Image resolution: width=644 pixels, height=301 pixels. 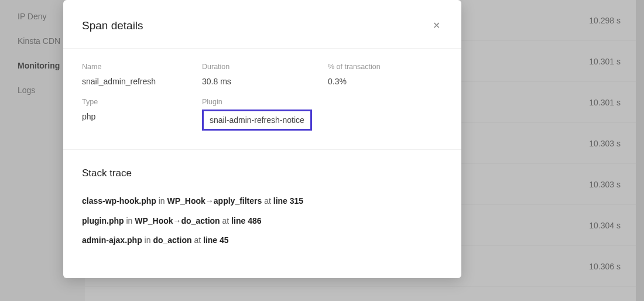 I want to click on field-label: Plugin, so click(x=265, y=102).